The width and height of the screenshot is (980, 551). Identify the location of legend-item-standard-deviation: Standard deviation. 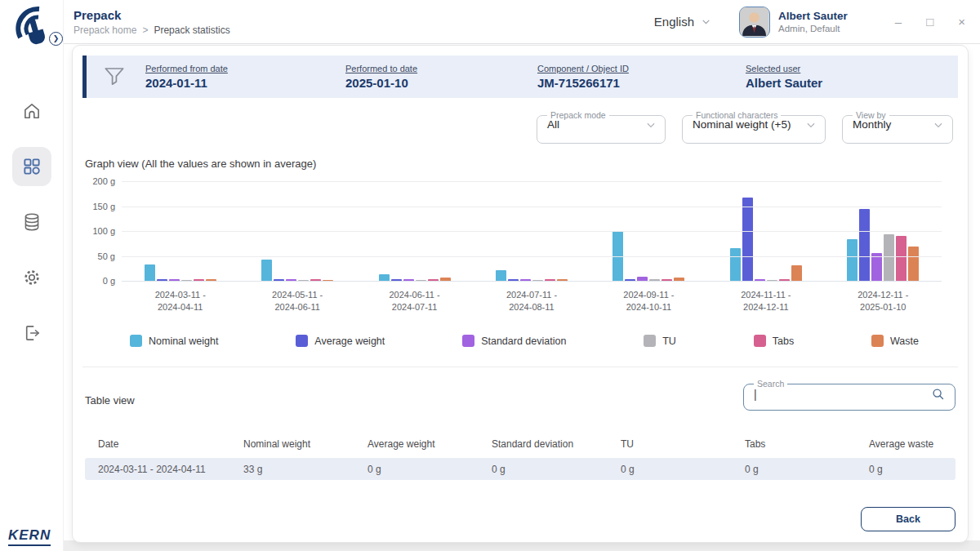
(514, 341).